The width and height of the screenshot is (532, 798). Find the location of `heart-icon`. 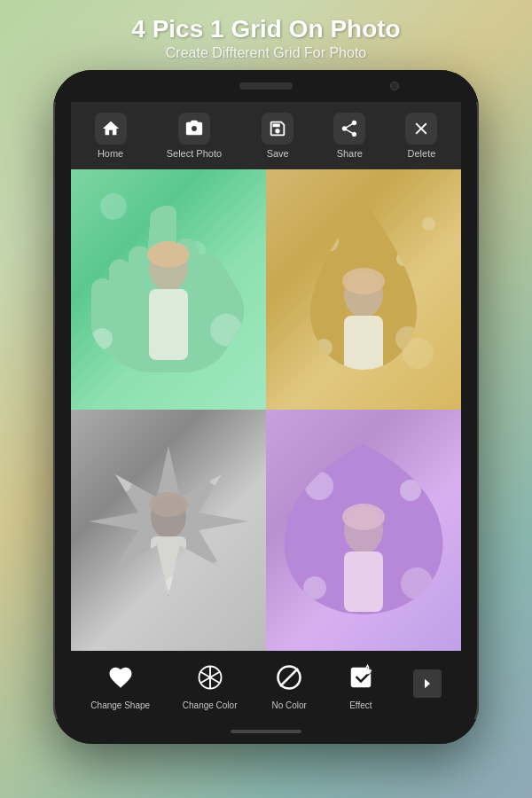

heart-icon is located at coordinates (121, 677).